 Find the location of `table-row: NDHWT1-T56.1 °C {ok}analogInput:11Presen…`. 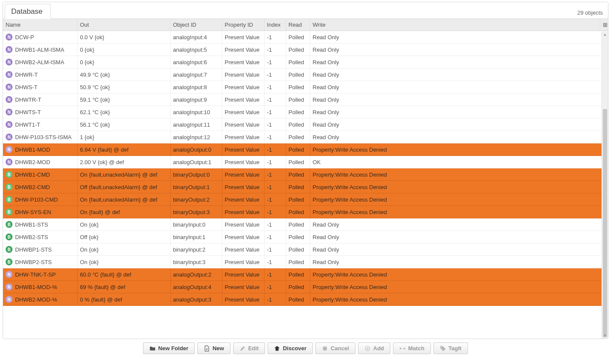

table-row: NDHWT1-T56.1 °C {ok}analogInput:11Presen… is located at coordinates (306, 125).